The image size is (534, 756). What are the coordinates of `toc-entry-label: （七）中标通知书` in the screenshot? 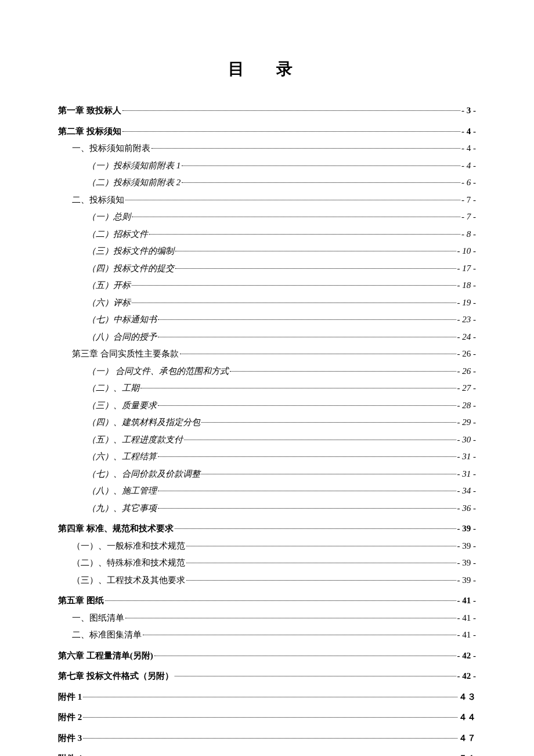 It's located at (122, 320).